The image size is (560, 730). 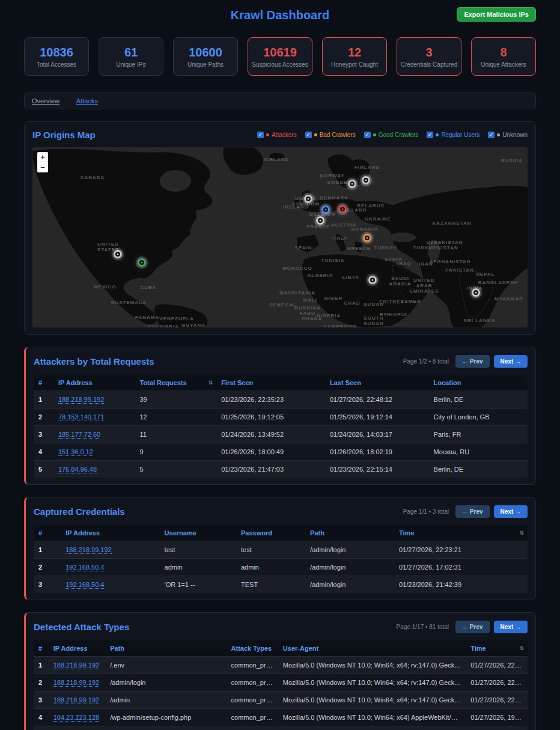 What do you see at coordinates (46, 101) in the screenshot?
I see `tab-overview: Overview` at bounding box center [46, 101].